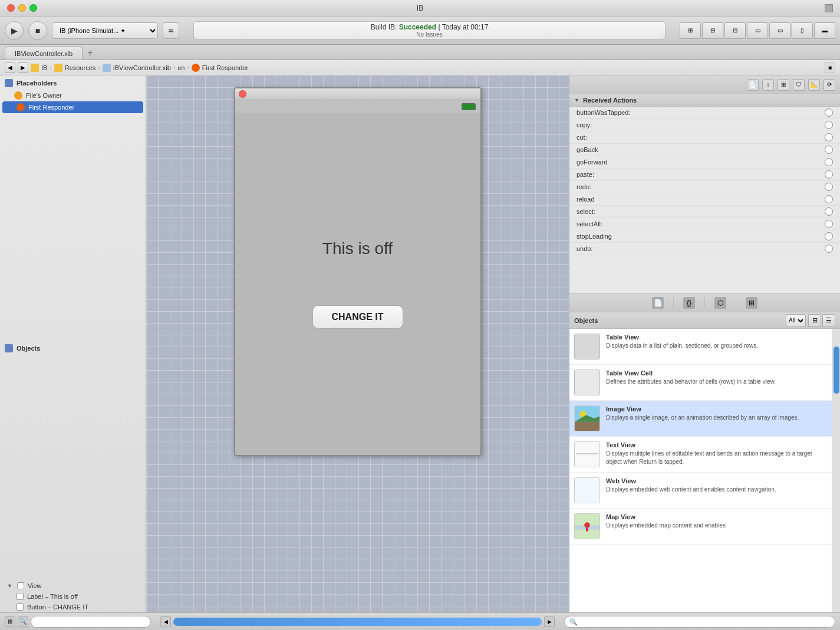 The width and height of the screenshot is (840, 630). I want to click on objects-filter-select: All, so click(796, 321).